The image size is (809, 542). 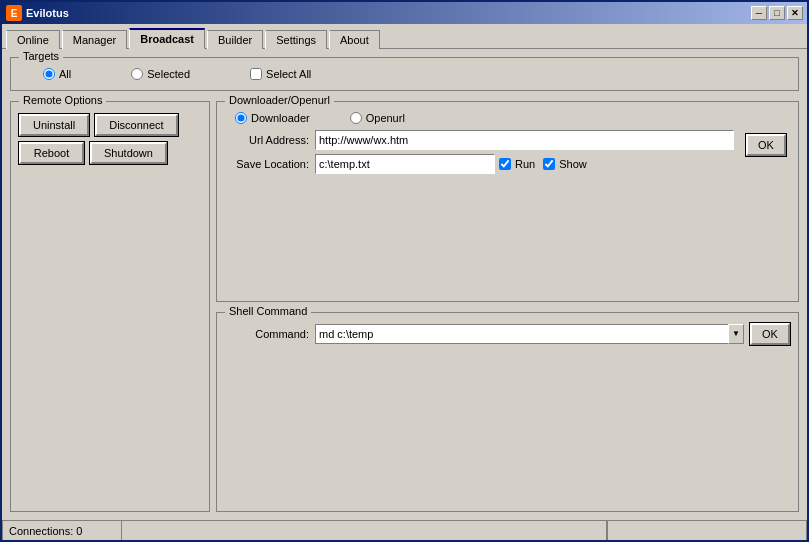 What do you see at coordinates (356, 118) in the screenshot?
I see `openurl-radio` at bounding box center [356, 118].